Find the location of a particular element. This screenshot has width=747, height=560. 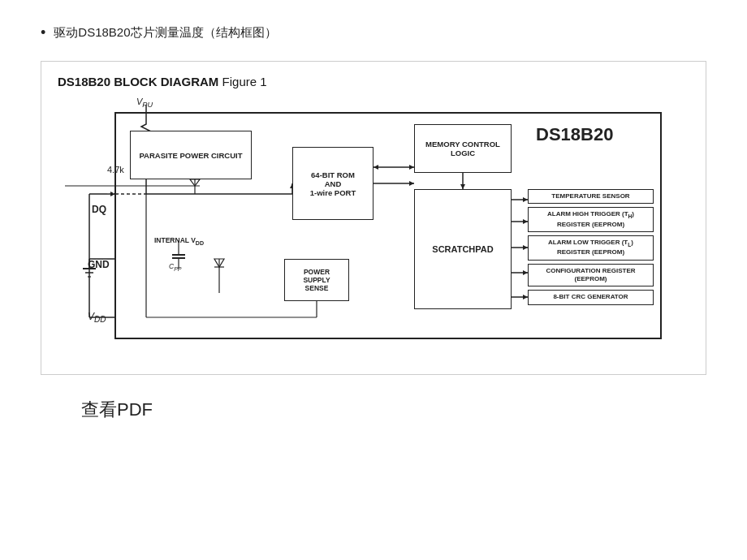

dotted-marker: · · · · · · · is located at coordinates (124, 193).